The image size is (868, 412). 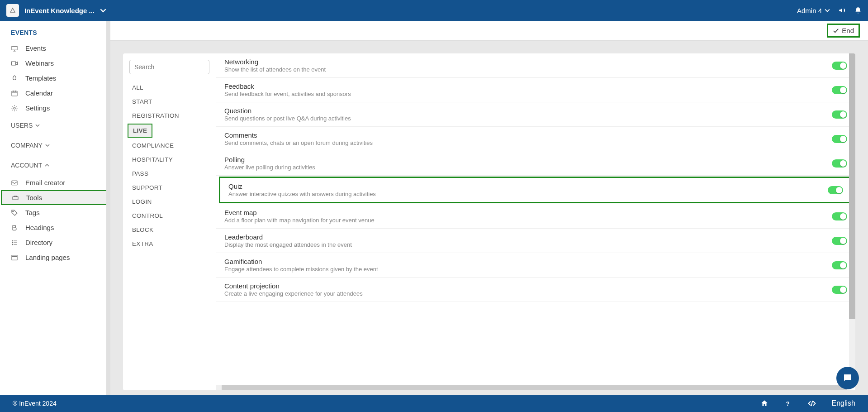 What do you see at coordinates (15, 63) in the screenshot?
I see `webinars-icon` at bounding box center [15, 63].